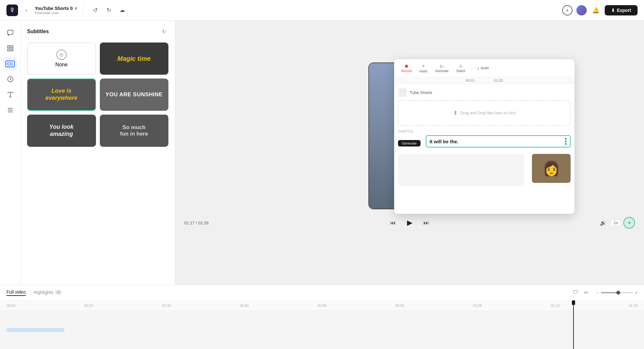  What do you see at coordinates (98, 32) in the screenshot?
I see `subtitles-header: Subtitles ↻` at bounding box center [98, 32].